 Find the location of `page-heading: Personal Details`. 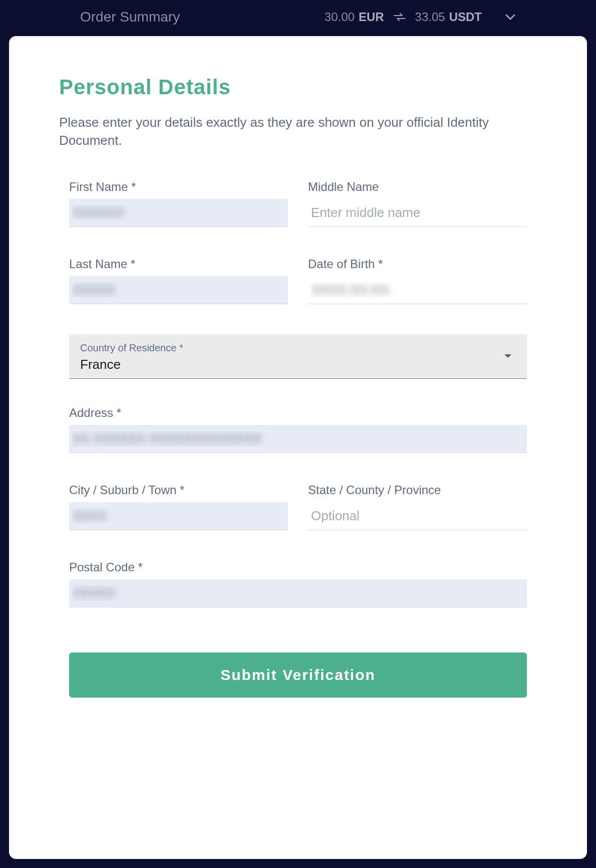

page-heading: Personal Details is located at coordinates (298, 87).